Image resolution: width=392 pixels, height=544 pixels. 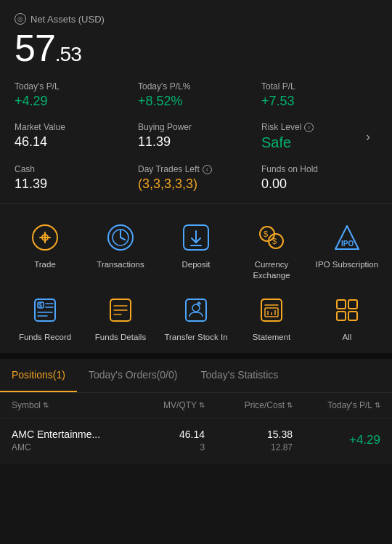 What do you see at coordinates (38, 375) in the screenshot?
I see `tab-positions: Positions(1)` at bounding box center [38, 375].